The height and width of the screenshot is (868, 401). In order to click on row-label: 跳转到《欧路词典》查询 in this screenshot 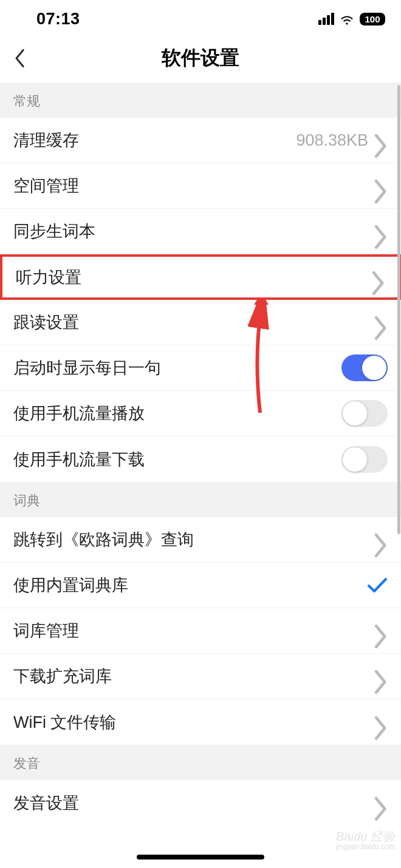, I will do `click(103, 540)`.